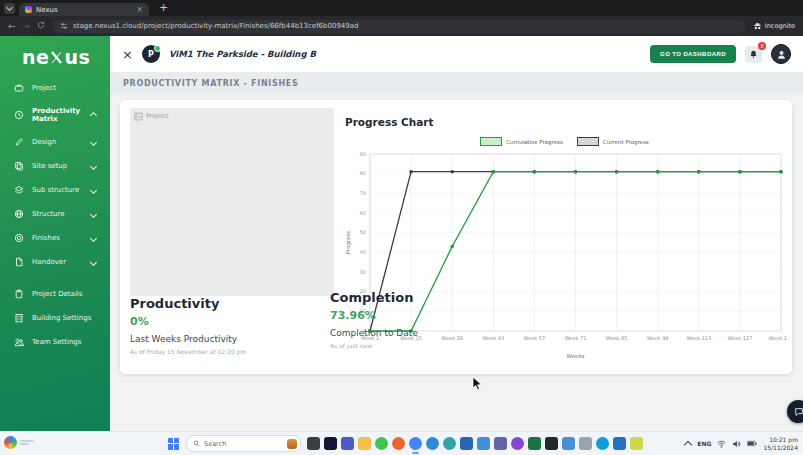  What do you see at coordinates (402, 8) in the screenshot?
I see `browser-tabstrip: Nexus × +` at bounding box center [402, 8].